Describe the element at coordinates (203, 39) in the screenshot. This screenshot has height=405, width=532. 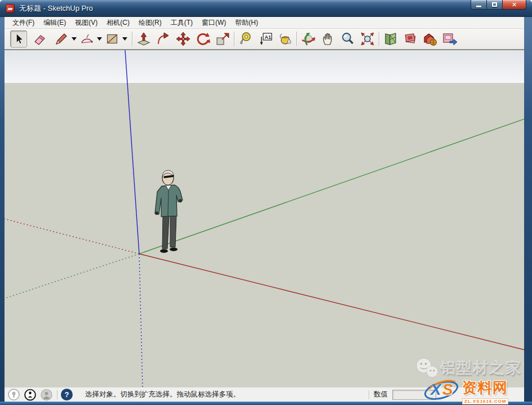
I see `rotate-tool-button` at that location.